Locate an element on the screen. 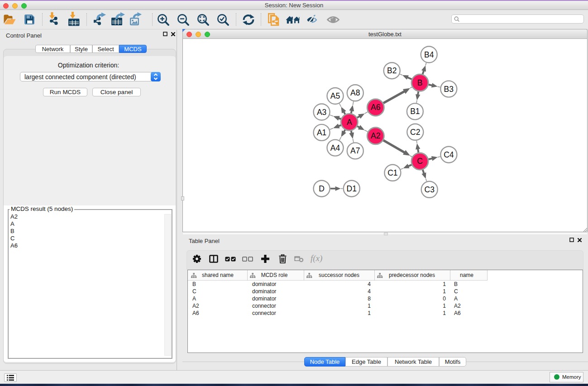  svg-text: B is located at coordinates (420, 83).